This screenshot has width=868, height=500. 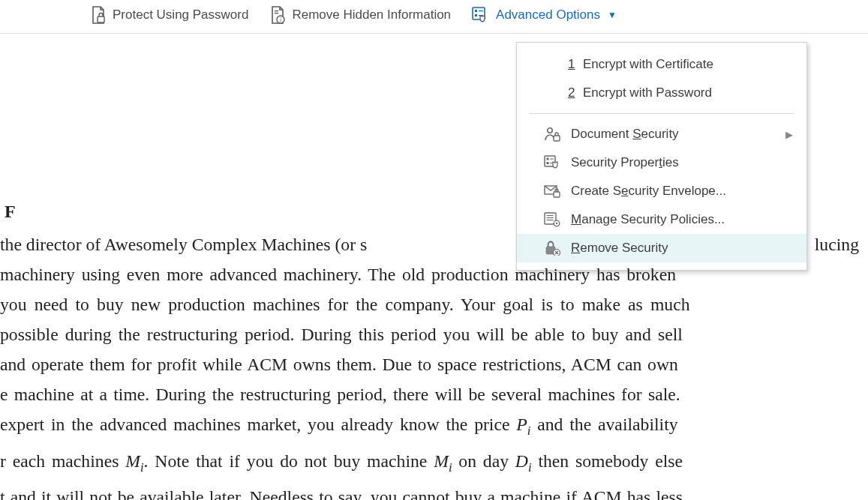 I want to click on remove-hidden-button: i Remove Hidden Information, so click(x=360, y=15).